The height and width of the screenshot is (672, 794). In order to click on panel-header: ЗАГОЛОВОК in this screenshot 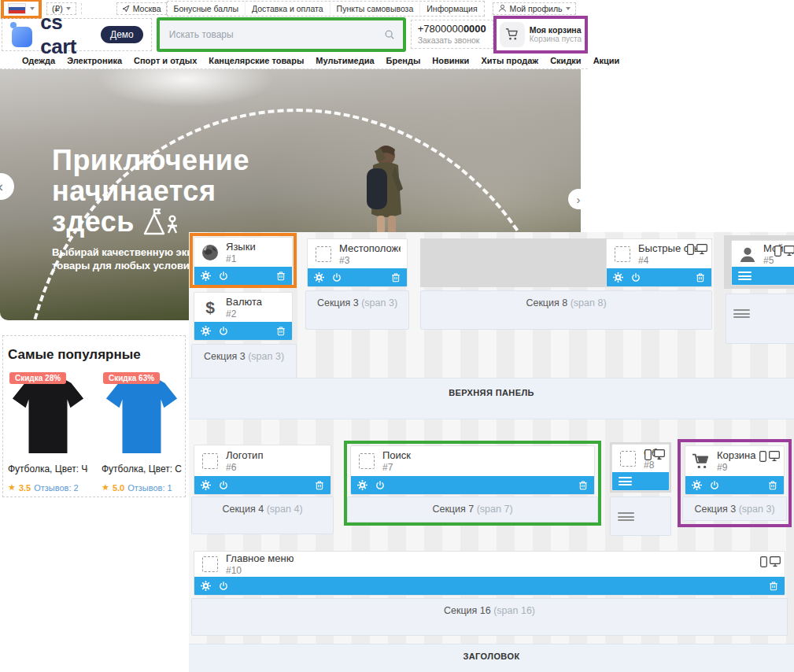, I will do `click(491, 658)`.